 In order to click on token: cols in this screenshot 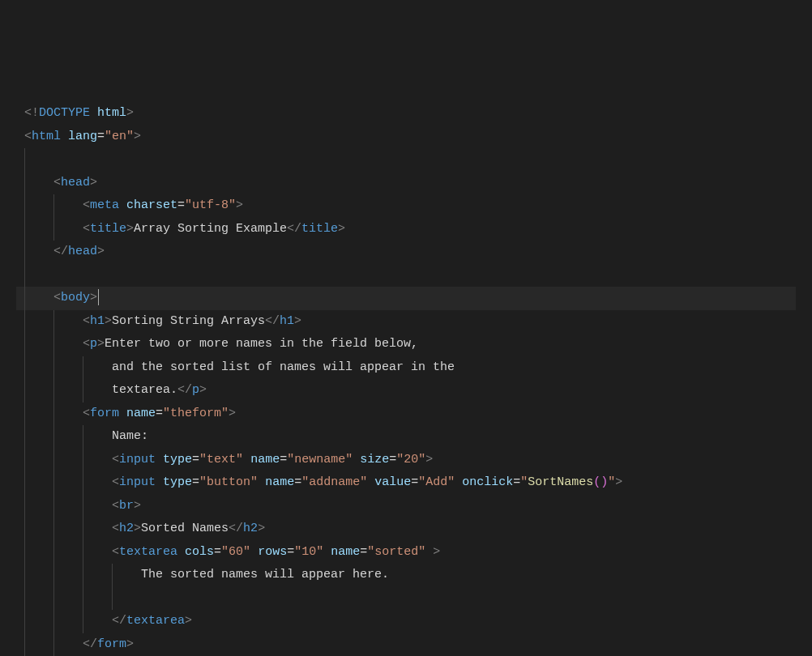, I will do `click(199, 552)`.